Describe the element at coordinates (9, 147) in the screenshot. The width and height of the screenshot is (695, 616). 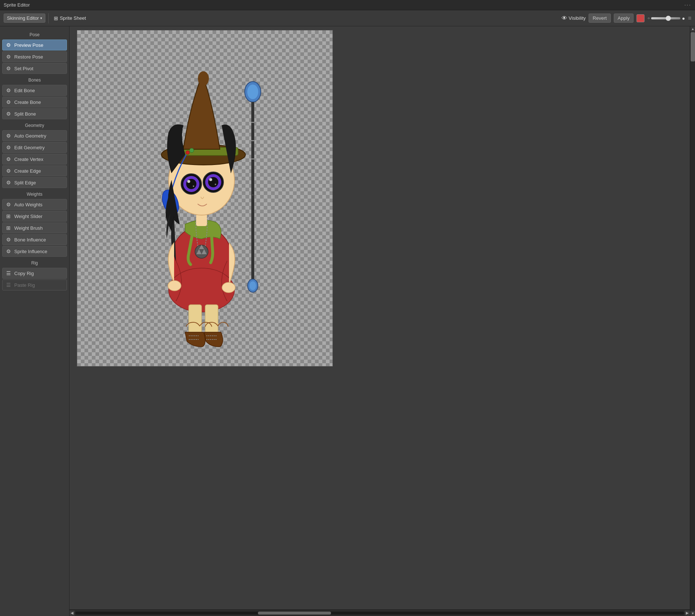
I see `edit-geometry-icon: ⚙` at that location.